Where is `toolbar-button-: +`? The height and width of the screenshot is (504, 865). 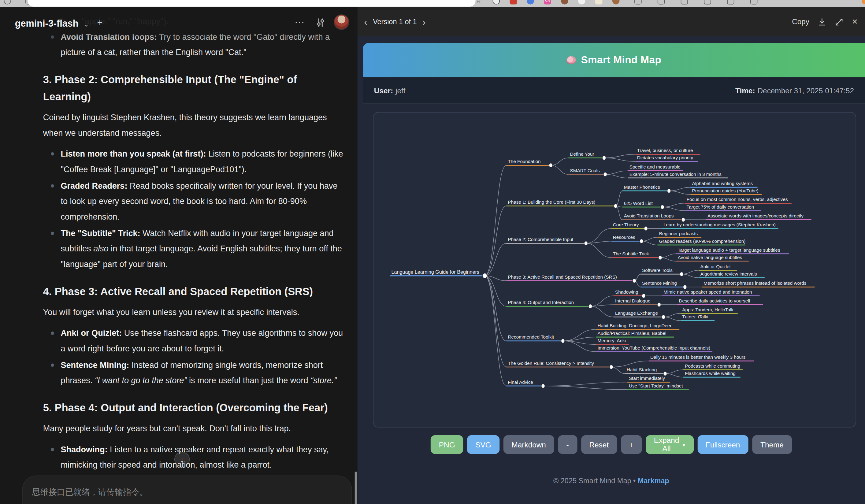 toolbar-button-: + is located at coordinates (632, 445).